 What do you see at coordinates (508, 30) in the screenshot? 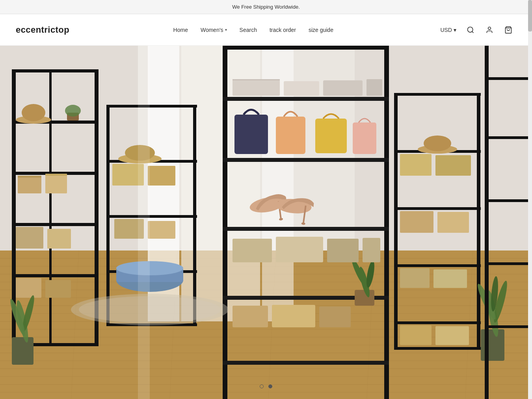
I see `cart-button` at bounding box center [508, 30].